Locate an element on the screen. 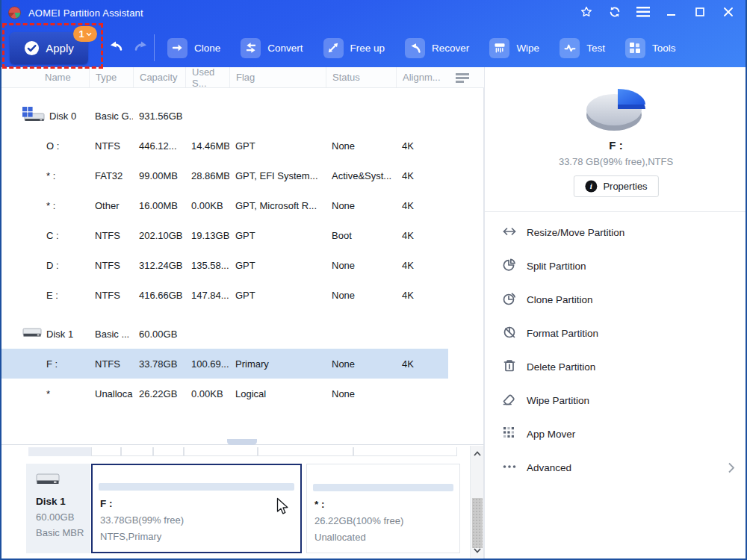  titlebar: AOMEI Partition Assistant is located at coordinates (374, 13).